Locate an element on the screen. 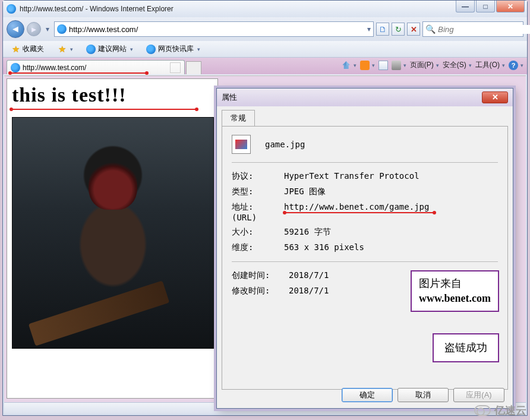  navigation-bar: ◄ ► ▾ ▾ 🗋 ↻ ✕ 🔍 is located at coordinates (265, 29).